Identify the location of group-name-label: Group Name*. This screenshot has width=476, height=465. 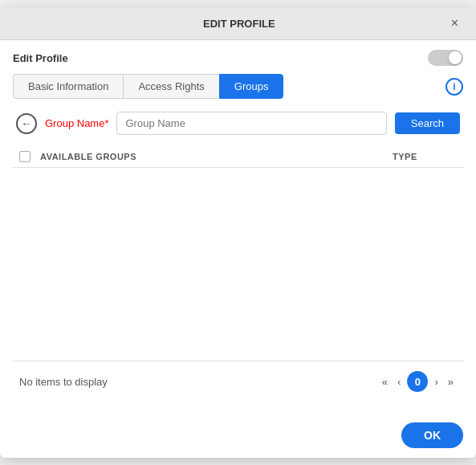
(77, 124).